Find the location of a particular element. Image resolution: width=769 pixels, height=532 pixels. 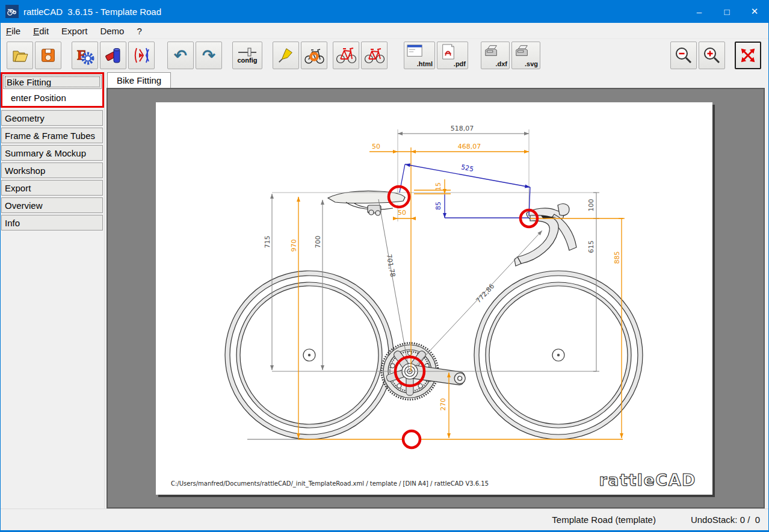

svg-text: 615 is located at coordinates (591, 247).